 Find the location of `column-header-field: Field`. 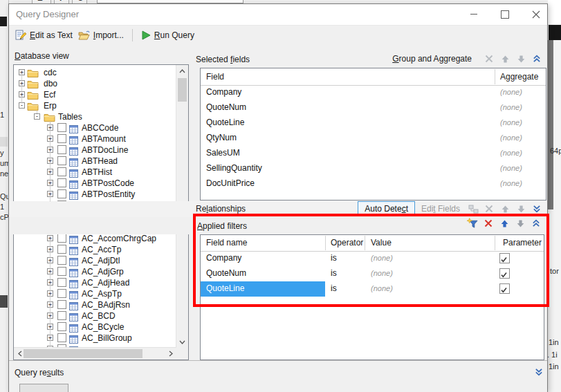

column-header-field: Field is located at coordinates (215, 76).